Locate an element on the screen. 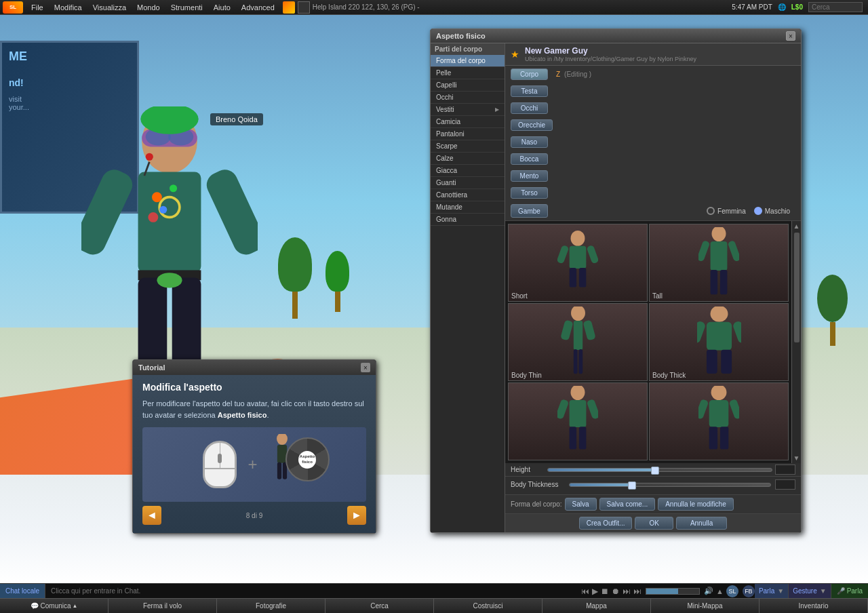 This screenshot has width=868, height=613. tutorial-avatar: Aspetto fisico is located at coordinates (288, 464).